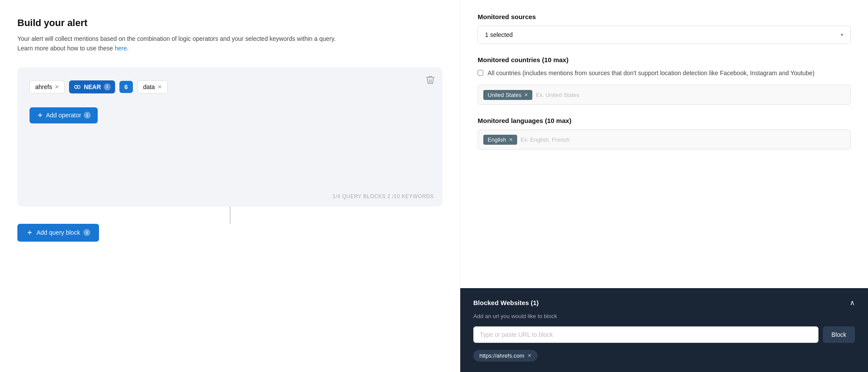 Image resolution: width=868 pixels, height=372 pixels. Describe the element at coordinates (664, 140) in the screenshot. I see `languages-tag-input: English ✕ Ex: English, French` at that location.